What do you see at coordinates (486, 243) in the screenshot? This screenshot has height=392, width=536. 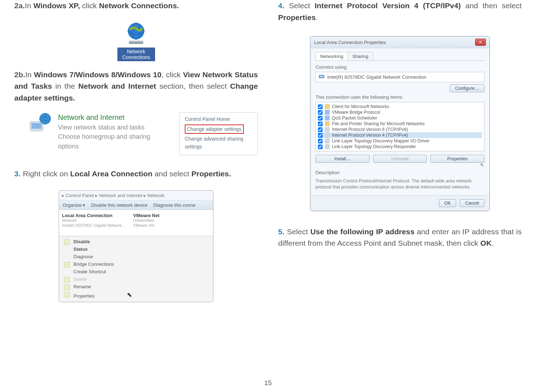 I see `step-5-b2: OK` at bounding box center [486, 243].